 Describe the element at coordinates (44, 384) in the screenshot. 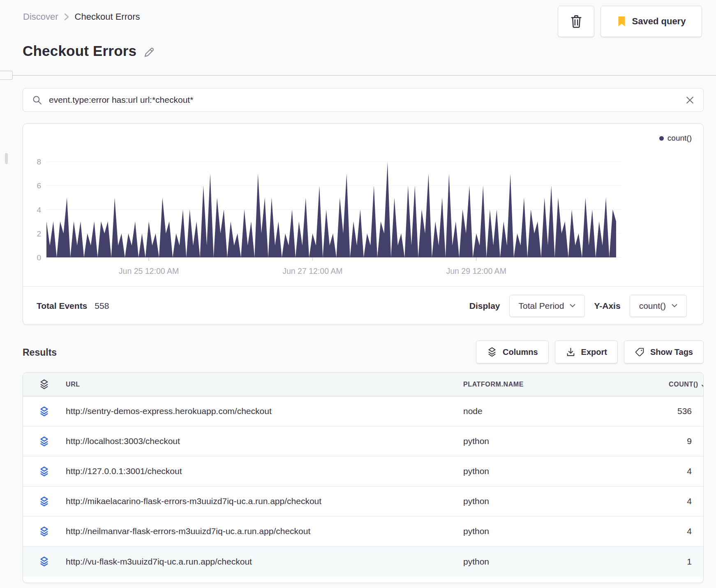

I see `header-stack-icon` at that location.